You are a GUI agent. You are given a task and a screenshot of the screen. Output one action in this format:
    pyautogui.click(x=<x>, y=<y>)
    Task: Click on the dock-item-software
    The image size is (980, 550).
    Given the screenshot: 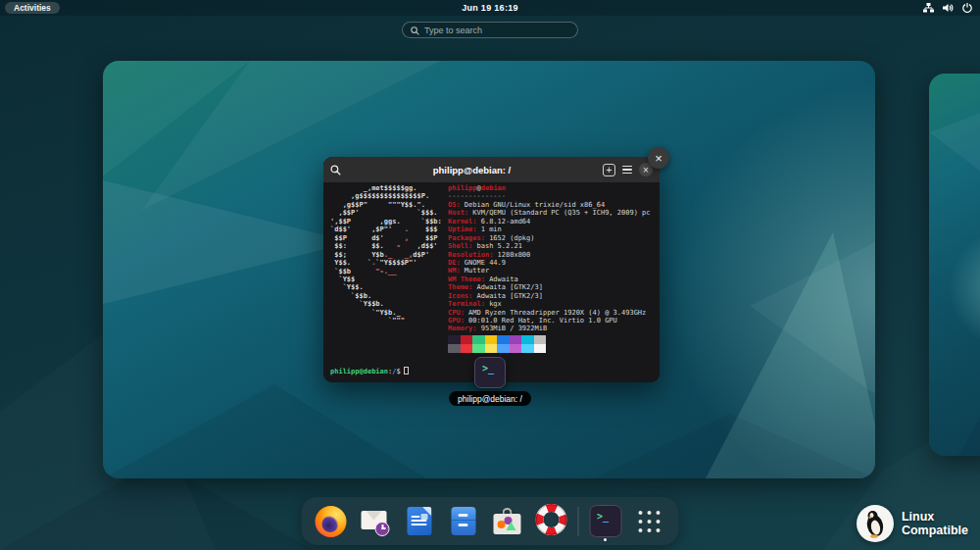 What is the action you would take?
    pyautogui.click(x=508, y=522)
    